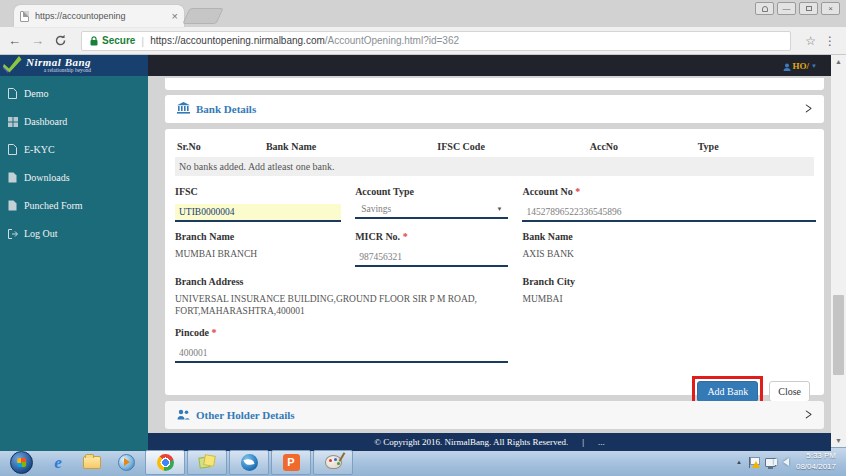  Describe the element at coordinates (74, 66) in the screenshot. I see `brand-logo-block: Nirmal Bang a relationship beyond` at that location.